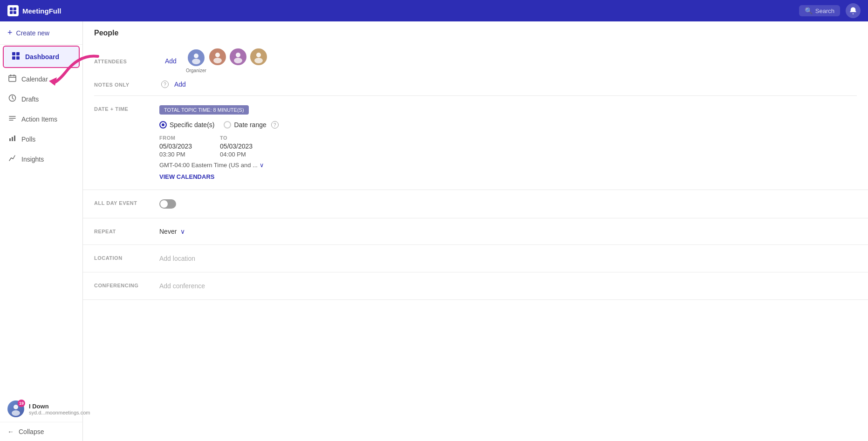 This screenshot has width=868, height=441. Describe the element at coordinates (163, 125) in the screenshot. I see `specific-dates-radio` at that location.